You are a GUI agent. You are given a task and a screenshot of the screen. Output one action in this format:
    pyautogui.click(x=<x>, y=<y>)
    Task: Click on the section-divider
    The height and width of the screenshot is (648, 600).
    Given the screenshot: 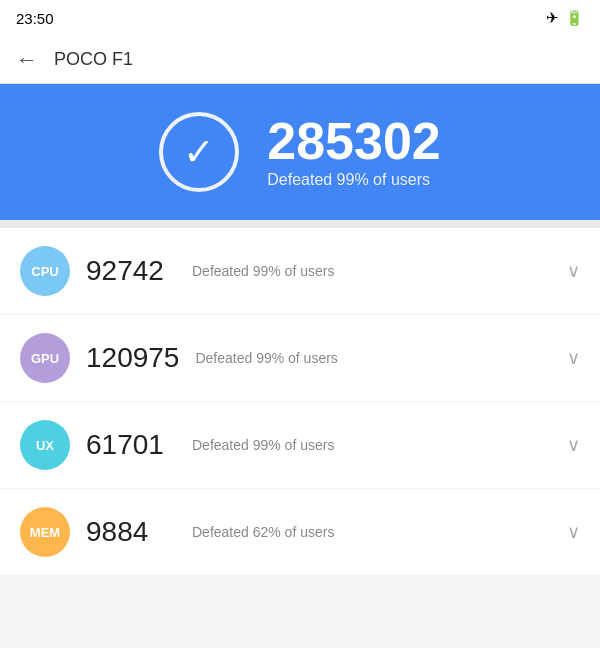 What is the action you would take?
    pyautogui.click(x=300, y=224)
    